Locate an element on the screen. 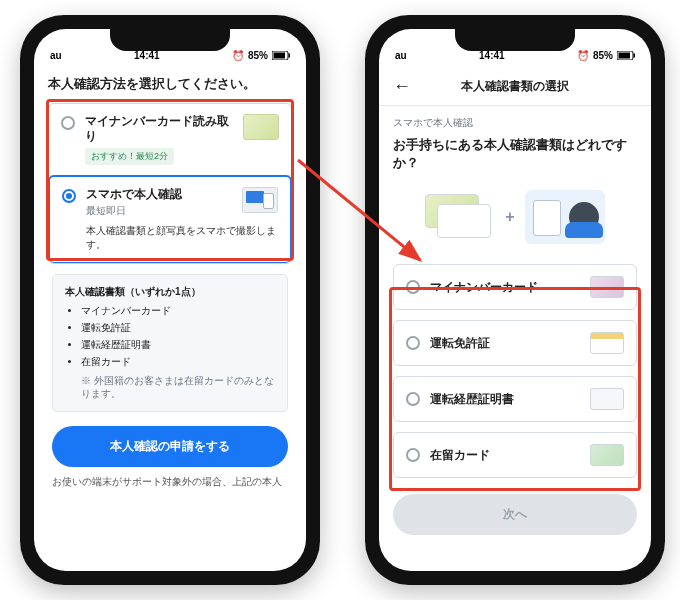 This screenshot has height=600, width=680. option-mynumber: マイナンバーカード読み取り おすすめ！最短2分 is located at coordinates (170, 140).